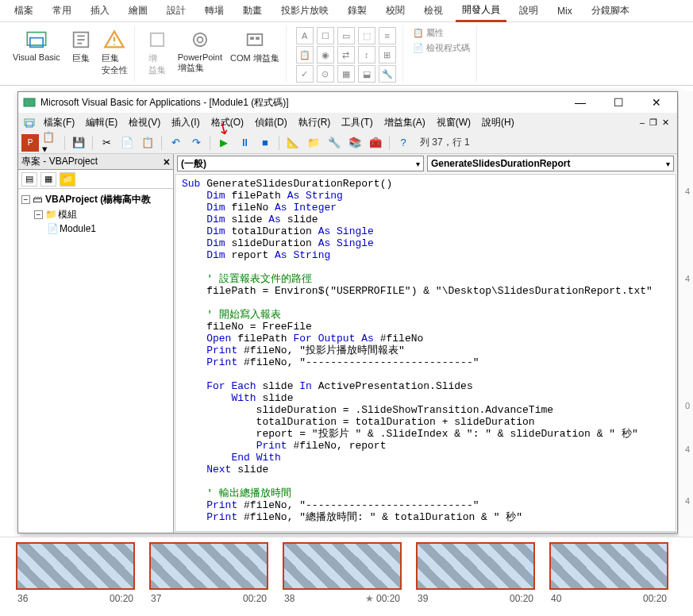 The height and width of the screenshot is (616, 693). I want to click on menu-window: 視窗(W), so click(454, 122).